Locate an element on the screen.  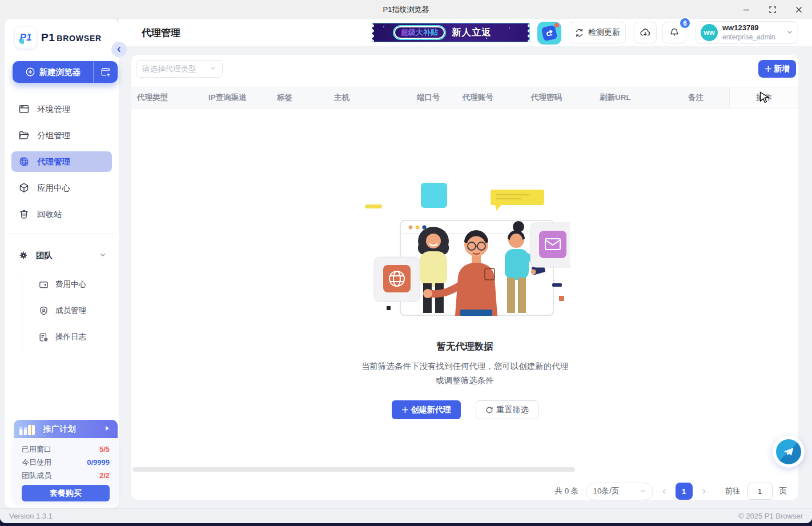
download-button is located at coordinates (645, 33).